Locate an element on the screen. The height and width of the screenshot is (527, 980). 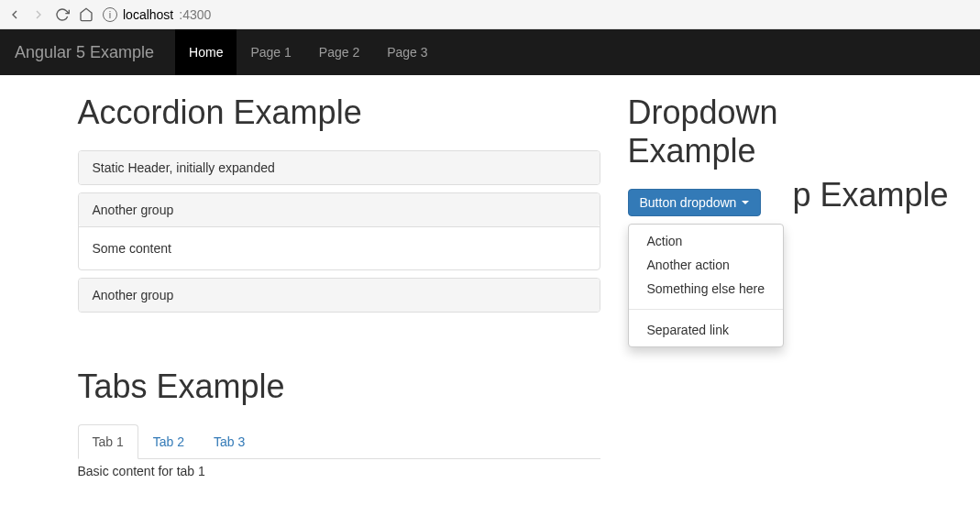
url-bar: i localhost:4300 is located at coordinates (157, 15).